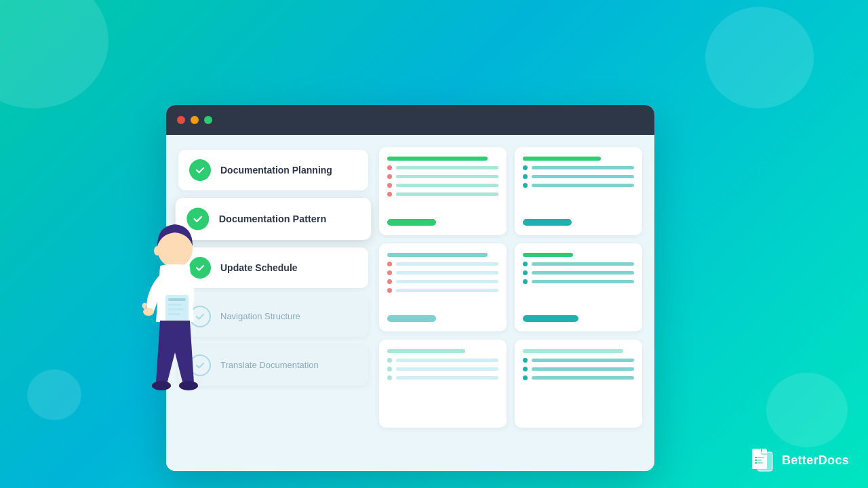  I want to click on card3-line1, so click(448, 264).